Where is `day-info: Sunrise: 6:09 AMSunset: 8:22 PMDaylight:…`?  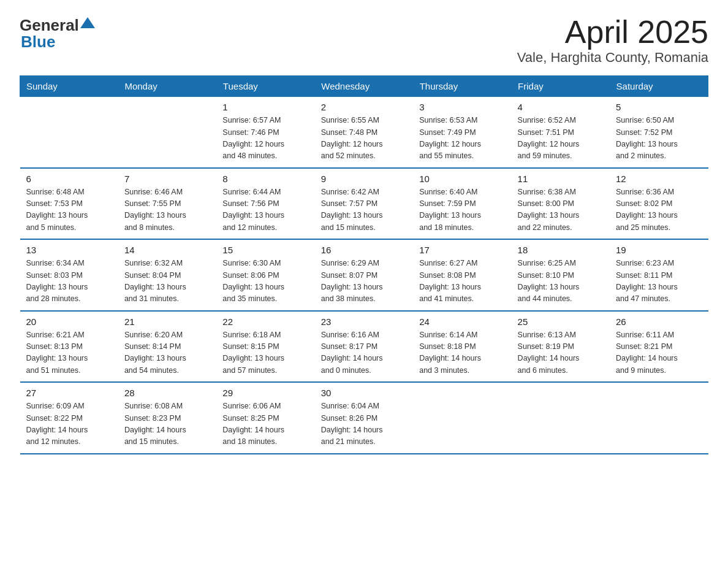 day-info: Sunrise: 6:09 AMSunset: 8:22 PMDaylight:… is located at coordinates (69, 424).